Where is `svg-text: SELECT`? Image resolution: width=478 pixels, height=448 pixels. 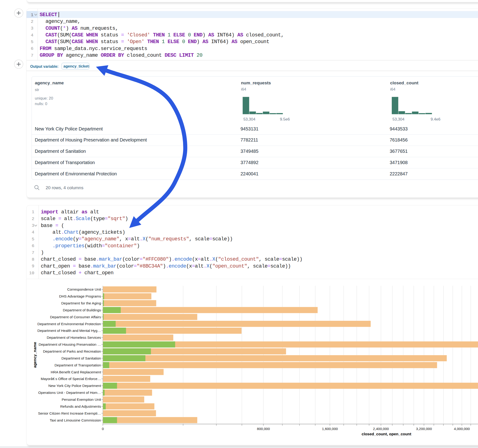
svg-text: SELECT is located at coordinates (50, 15).